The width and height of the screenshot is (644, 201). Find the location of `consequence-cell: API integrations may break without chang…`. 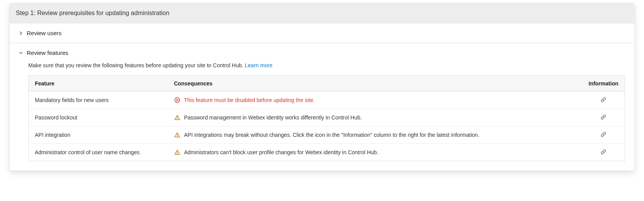

consequence-cell: API integrations may break without chang… is located at coordinates (375, 135).